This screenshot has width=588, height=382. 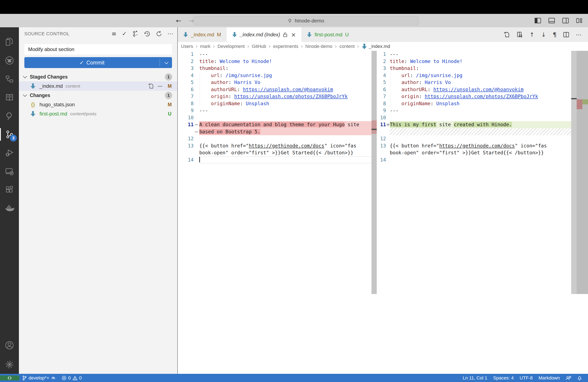 What do you see at coordinates (544, 35) in the screenshot?
I see `next-change-icon: ↓` at bounding box center [544, 35].